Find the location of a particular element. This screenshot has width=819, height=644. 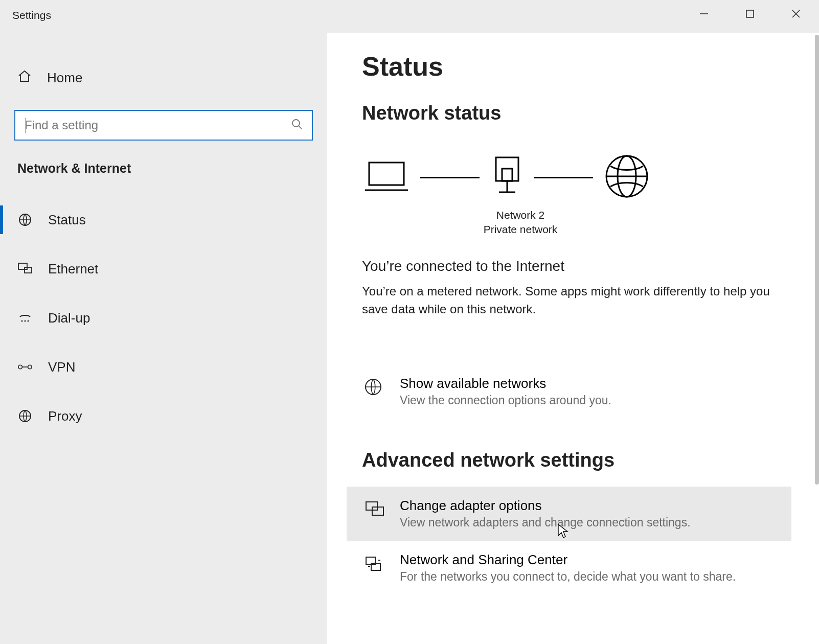

search-input is located at coordinates (158, 125).